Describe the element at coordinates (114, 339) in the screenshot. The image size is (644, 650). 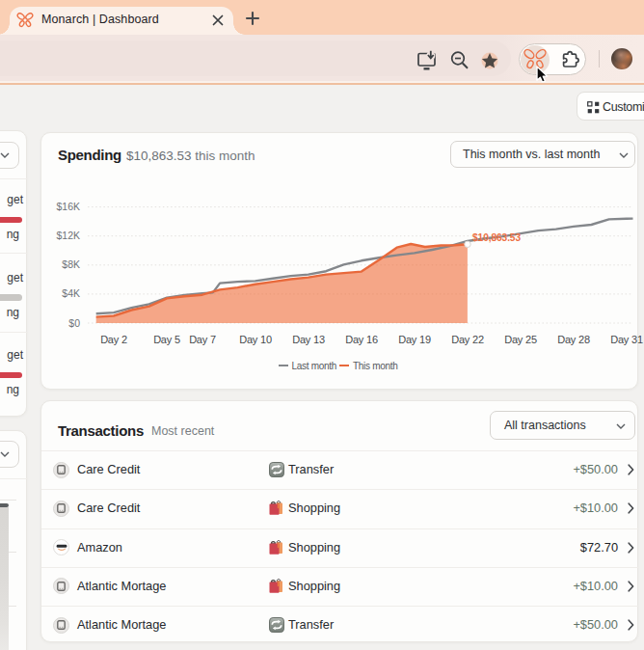
I see `svg-text: Day 2` at that location.